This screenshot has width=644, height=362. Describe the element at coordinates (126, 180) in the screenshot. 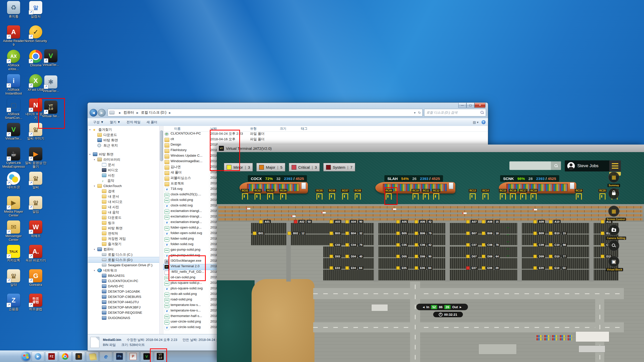

I see `tree-item: 음악` at that location.